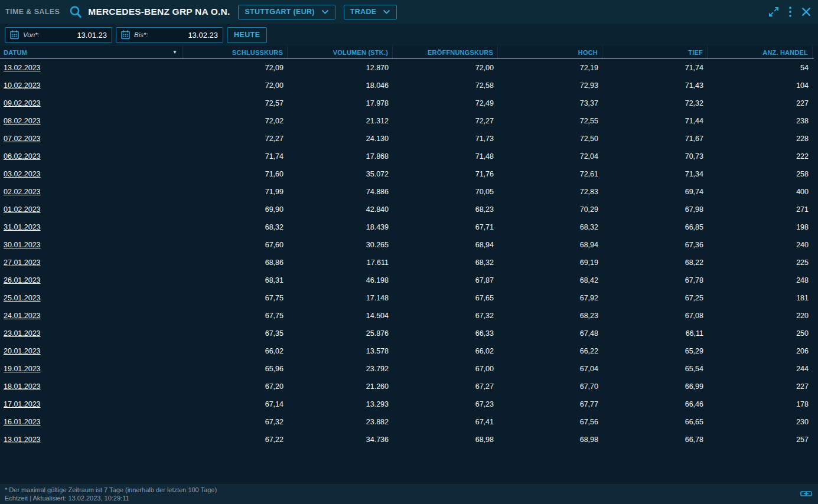 Image resolution: width=818 pixels, height=504 pixels. I want to click on open-cell: 67,27, so click(445, 387).